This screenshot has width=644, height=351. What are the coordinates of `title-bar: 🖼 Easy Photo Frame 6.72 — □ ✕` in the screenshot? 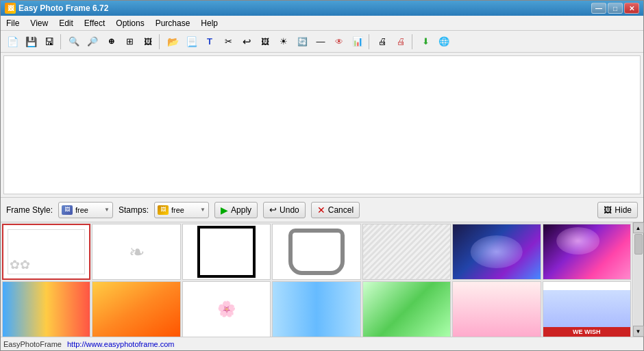 It's located at (322, 8).